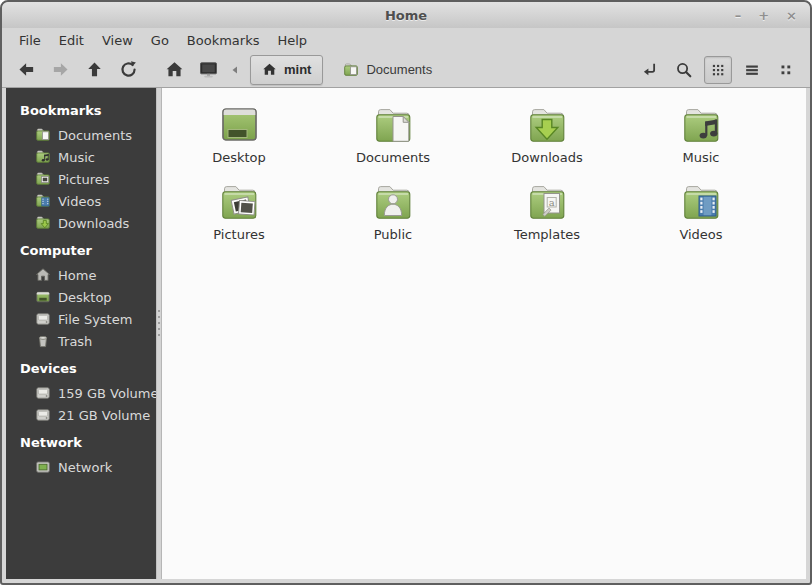  What do you see at coordinates (118, 40) in the screenshot?
I see `menu-item-view: View` at bounding box center [118, 40].